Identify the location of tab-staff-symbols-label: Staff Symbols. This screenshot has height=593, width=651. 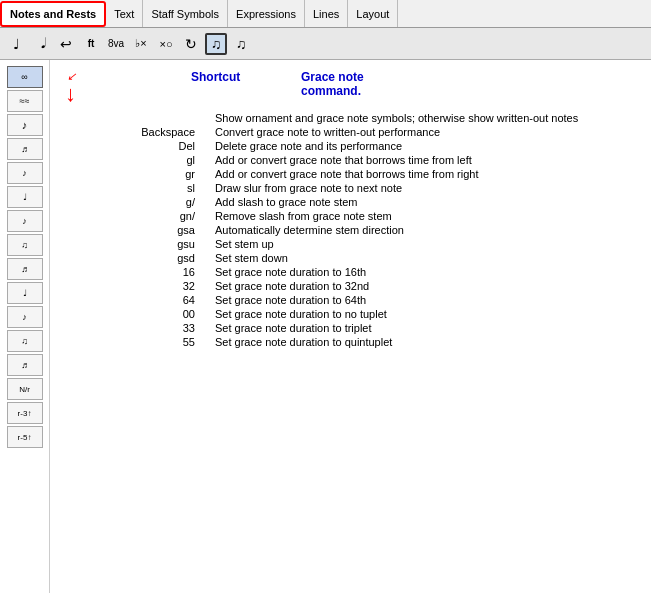
(185, 14).